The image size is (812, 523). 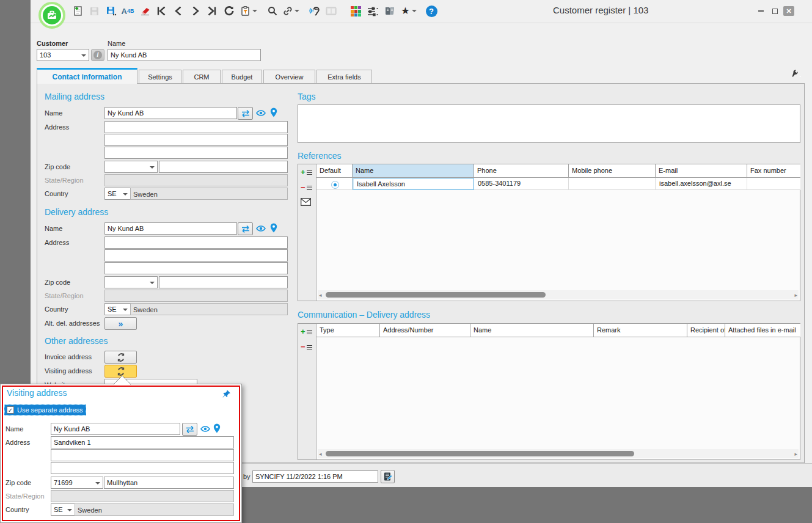 What do you see at coordinates (160, 76) in the screenshot?
I see `tab-settings: Settings` at bounding box center [160, 76].